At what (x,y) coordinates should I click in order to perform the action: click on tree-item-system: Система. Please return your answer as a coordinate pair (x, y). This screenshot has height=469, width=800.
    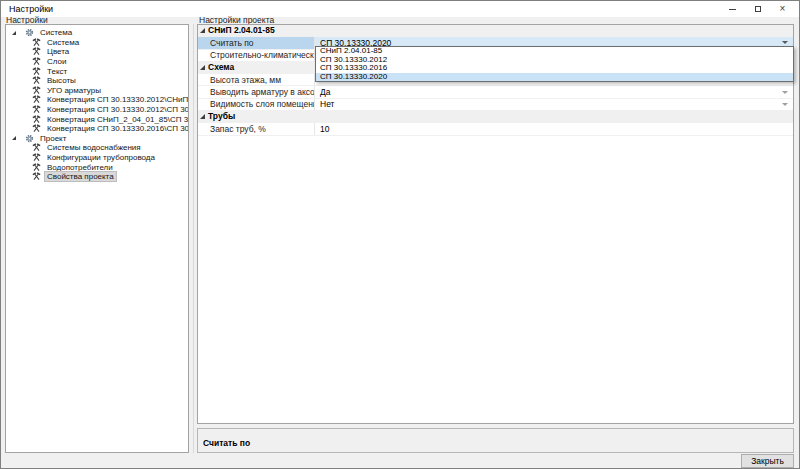
    Looking at the image, I should click on (97, 43).